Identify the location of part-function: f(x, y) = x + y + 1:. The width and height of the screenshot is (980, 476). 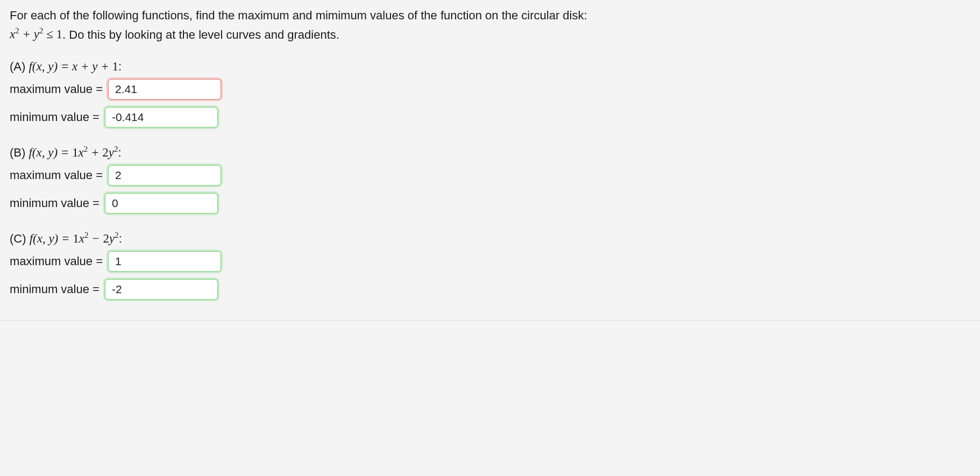
(75, 67).